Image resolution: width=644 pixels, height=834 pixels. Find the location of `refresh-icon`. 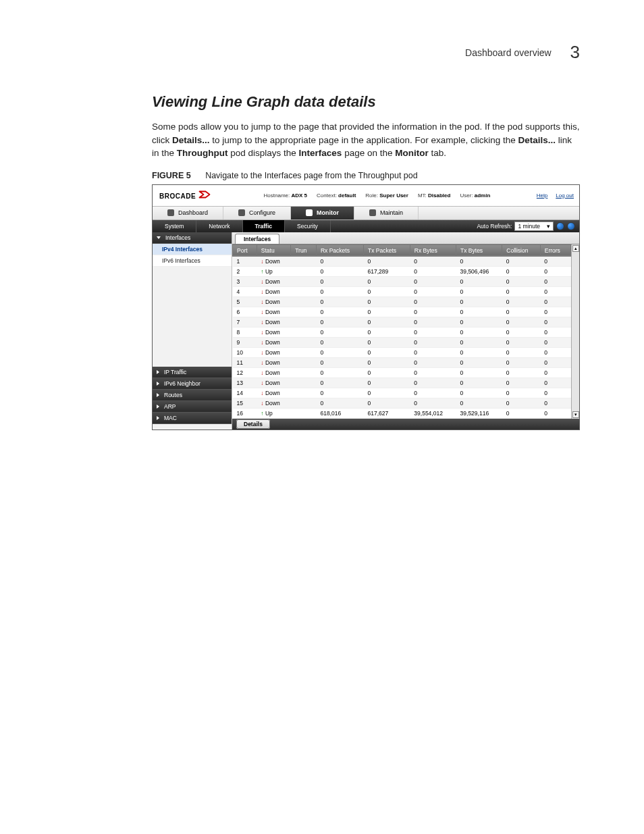

refresh-icon is located at coordinates (560, 226).